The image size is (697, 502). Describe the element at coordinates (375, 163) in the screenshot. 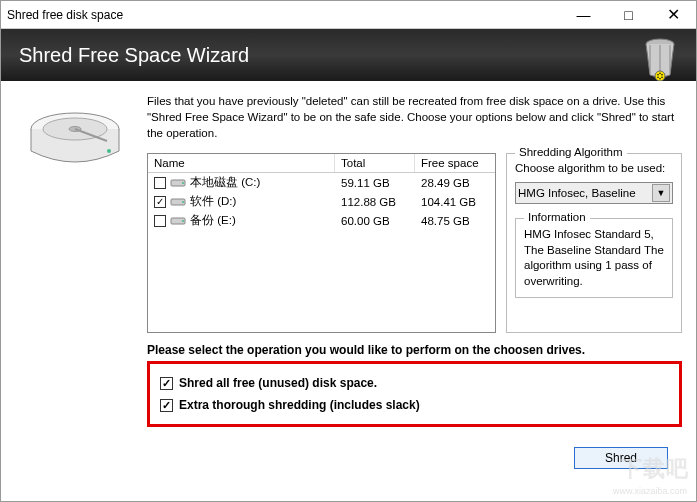

I see `col-total-header: Total` at that location.